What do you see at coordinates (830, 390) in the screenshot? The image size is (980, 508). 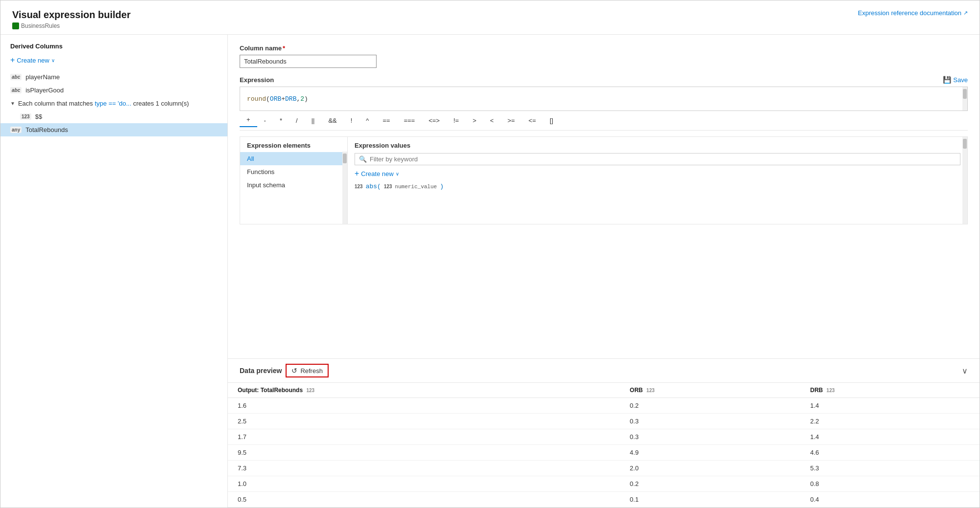 I see `col-badge-drb: 123` at bounding box center [830, 390].